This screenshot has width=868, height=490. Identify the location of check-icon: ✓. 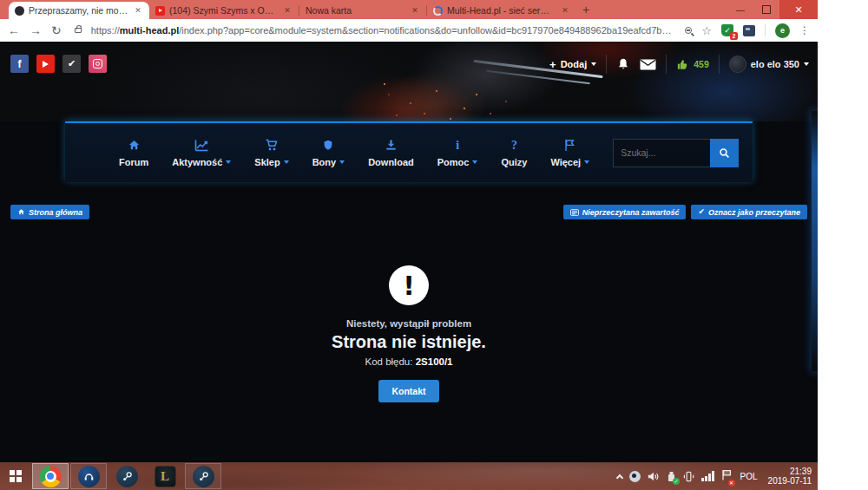
(676, 481).